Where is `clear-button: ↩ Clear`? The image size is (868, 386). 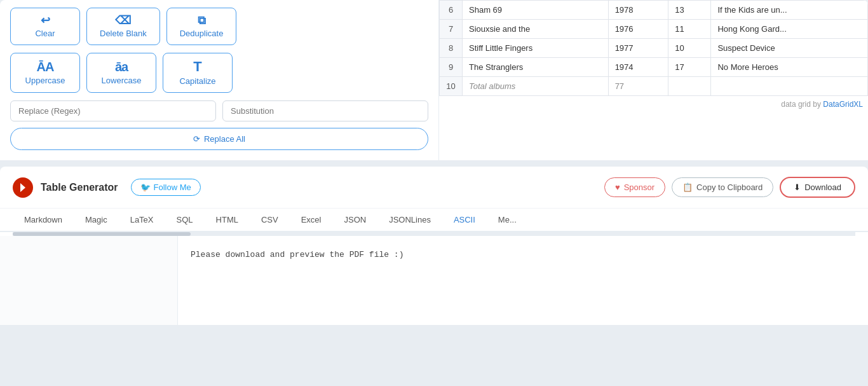 clear-button: ↩ Clear is located at coordinates (45, 27).